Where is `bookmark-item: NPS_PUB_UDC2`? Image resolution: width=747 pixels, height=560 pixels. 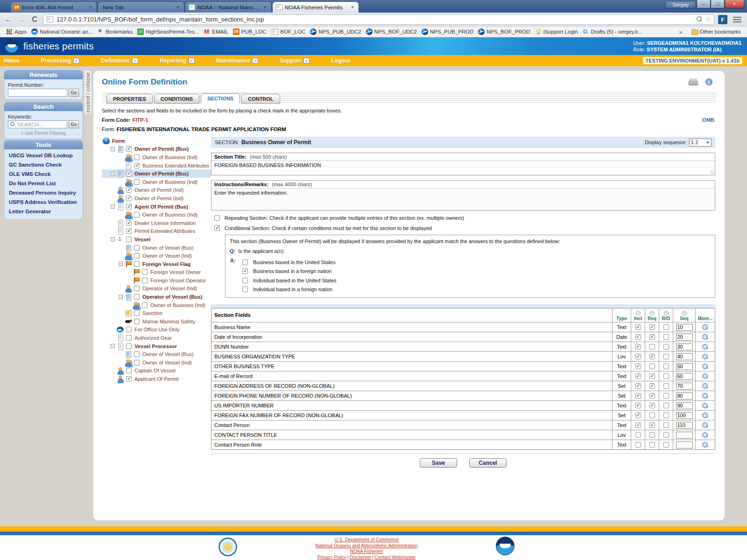
bookmark-item: NPS_PUB_UDC2 is located at coordinates (335, 32).